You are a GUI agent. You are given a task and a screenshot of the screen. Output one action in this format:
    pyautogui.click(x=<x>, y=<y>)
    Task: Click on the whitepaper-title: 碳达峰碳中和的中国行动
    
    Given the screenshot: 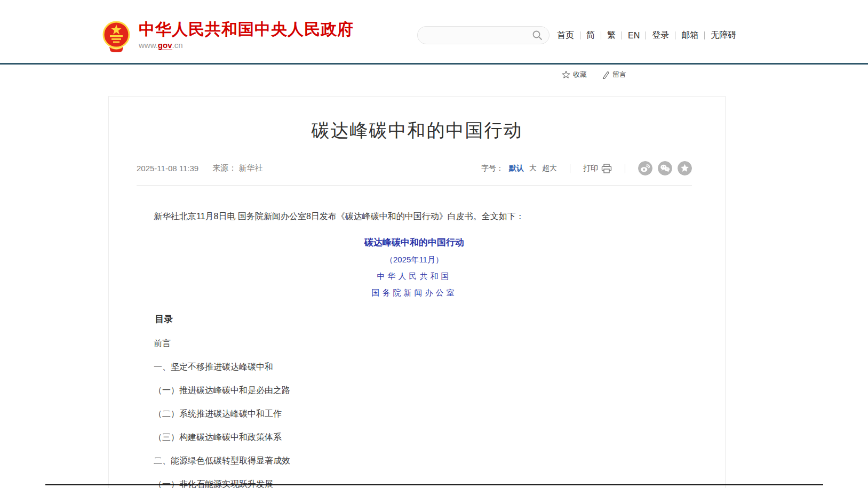 What is the action you would take?
    pyautogui.click(x=414, y=242)
    